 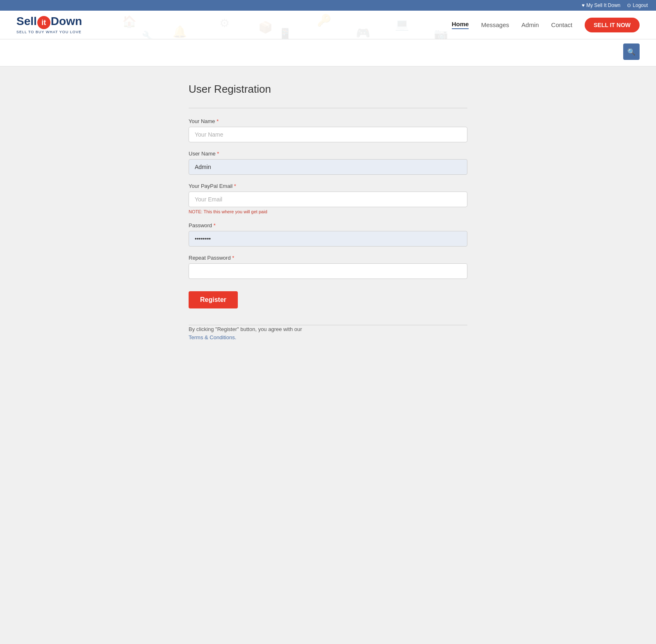 What do you see at coordinates (495, 25) in the screenshot?
I see `nav-messages: Messages` at bounding box center [495, 25].